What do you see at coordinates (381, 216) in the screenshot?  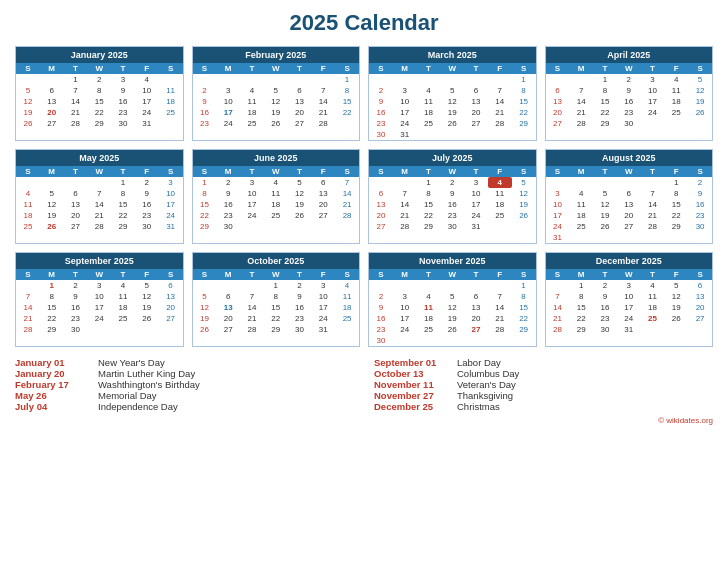 I see `day-cell: 20` at bounding box center [381, 216].